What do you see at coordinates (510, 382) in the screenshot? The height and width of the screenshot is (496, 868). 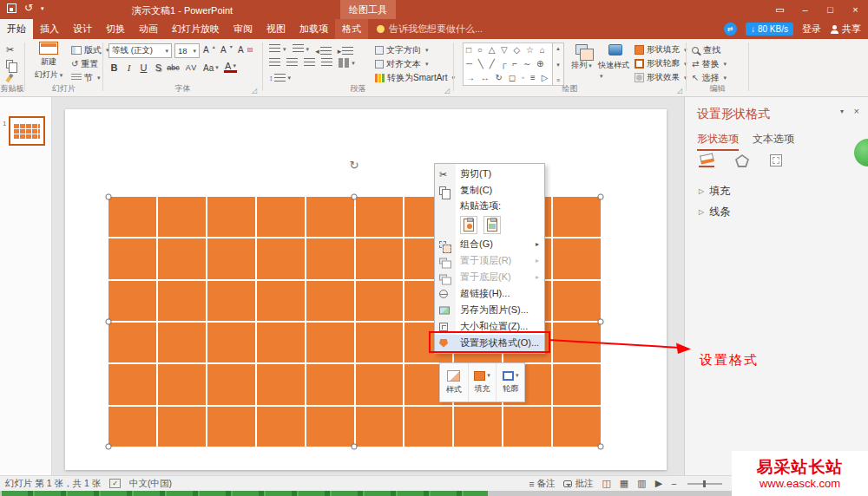 I see `outline-button: ▾ 轮廓` at bounding box center [510, 382].